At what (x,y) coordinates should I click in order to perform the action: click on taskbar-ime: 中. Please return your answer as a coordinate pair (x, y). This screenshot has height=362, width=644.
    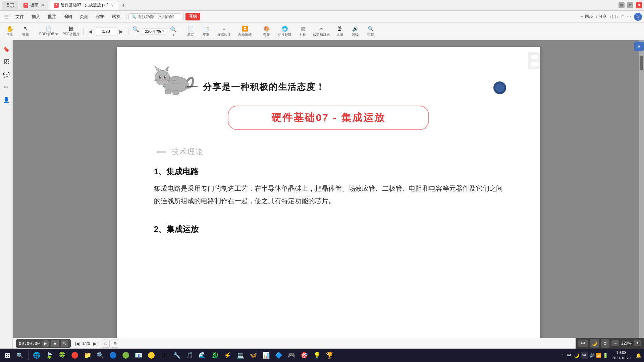
    Looking at the image, I should click on (584, 355).